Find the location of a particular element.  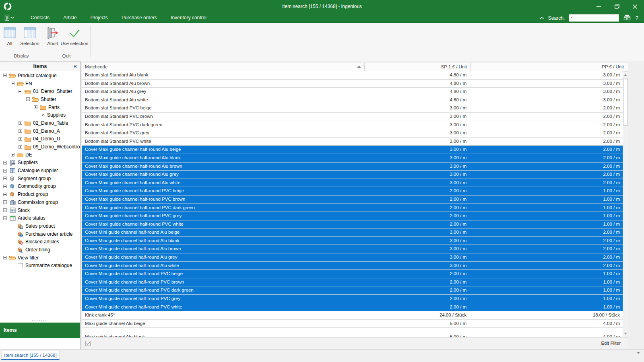

table-row: Bottom slat Standard PVC white3.00 / m2.… is located at coordinates (353, 142).